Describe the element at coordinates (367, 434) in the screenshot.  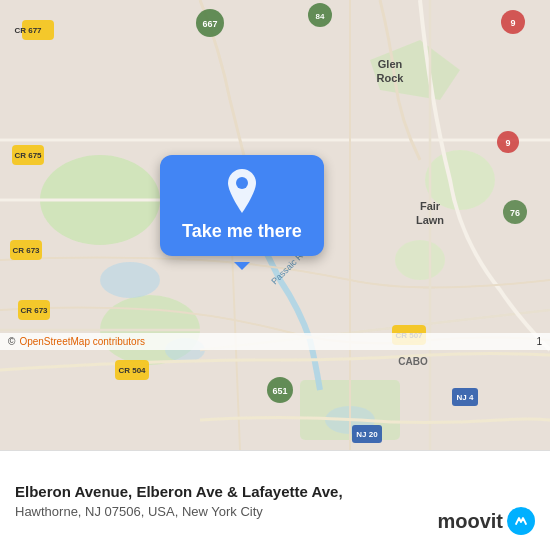
I see `svg-text: NJ 20` at that location.